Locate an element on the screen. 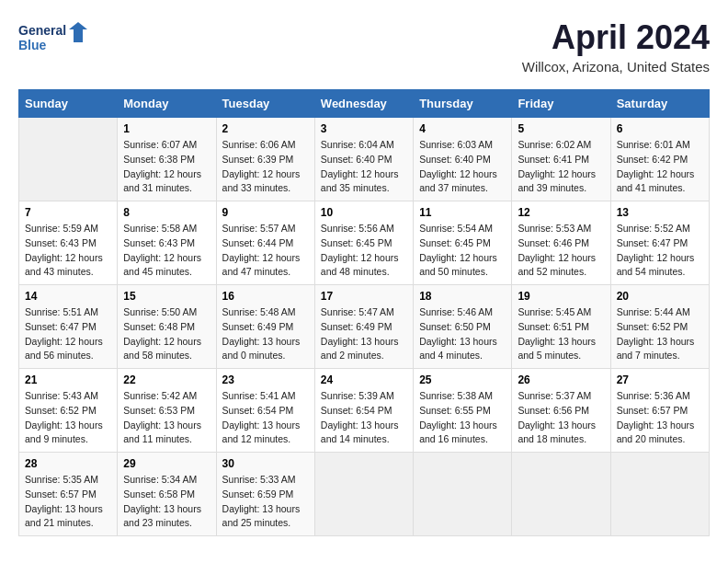  header-day-thursday: Thursday is located at coordinates (463, 104).